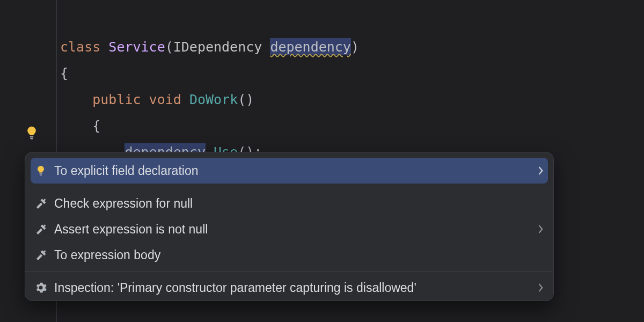 The image size is (644, 322). What do you see at coordinates (41, 171) in the screenshot?
I see `bulb-icon` at bounding box center [41, 171].